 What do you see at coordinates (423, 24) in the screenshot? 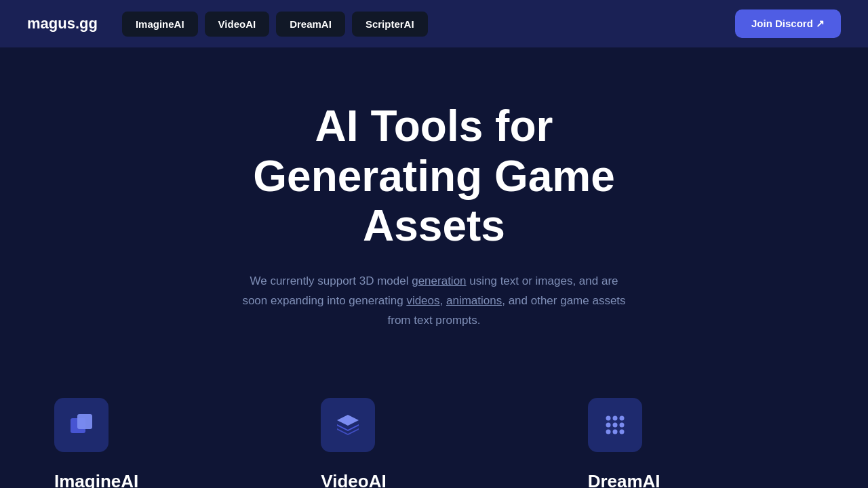
I see `nav-links: ImagineAI VideoAI DreamAI ScripterAI` at bounding box center [423, 24].